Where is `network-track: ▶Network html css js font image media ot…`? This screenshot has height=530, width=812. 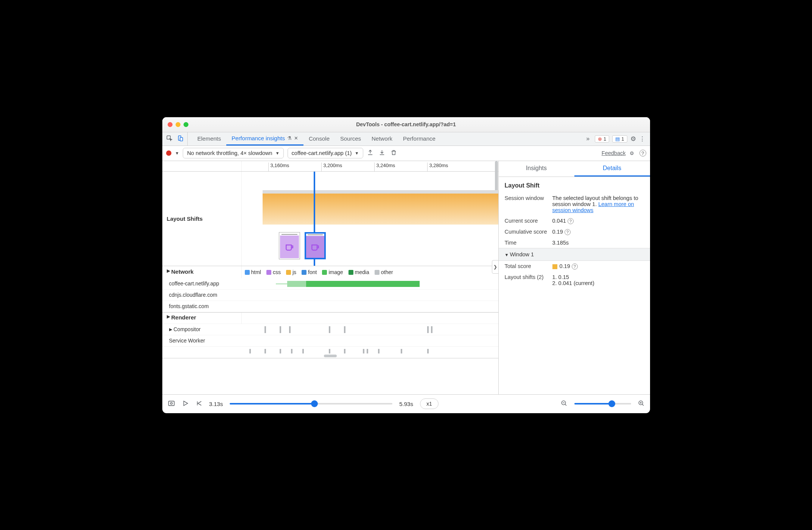
network-track: ▶Network html css js font image media ot… is located at coordinates (330, 290).